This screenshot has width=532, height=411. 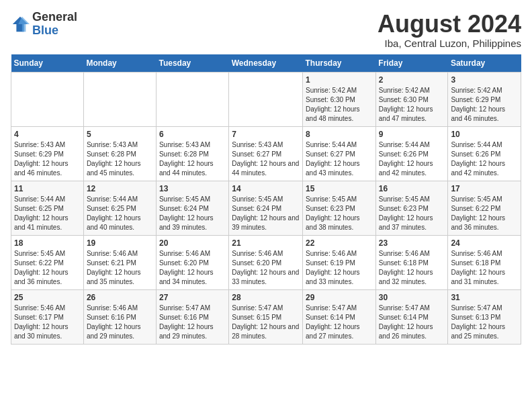 What do you see at coordinates (412, 298) in the screenshot?
I see `day-number: 30` at bounding box center [412, 298].